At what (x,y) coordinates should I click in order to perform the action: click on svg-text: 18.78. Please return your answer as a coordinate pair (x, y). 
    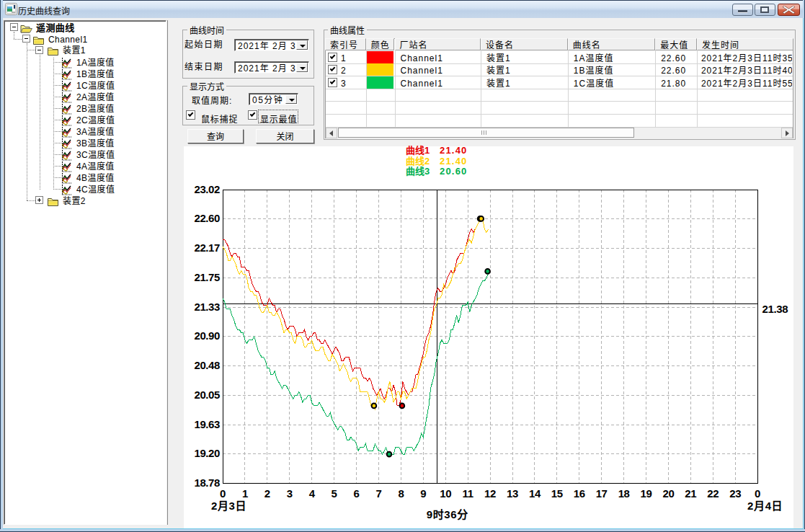
    Looking at the image, I should click on (207, 482).